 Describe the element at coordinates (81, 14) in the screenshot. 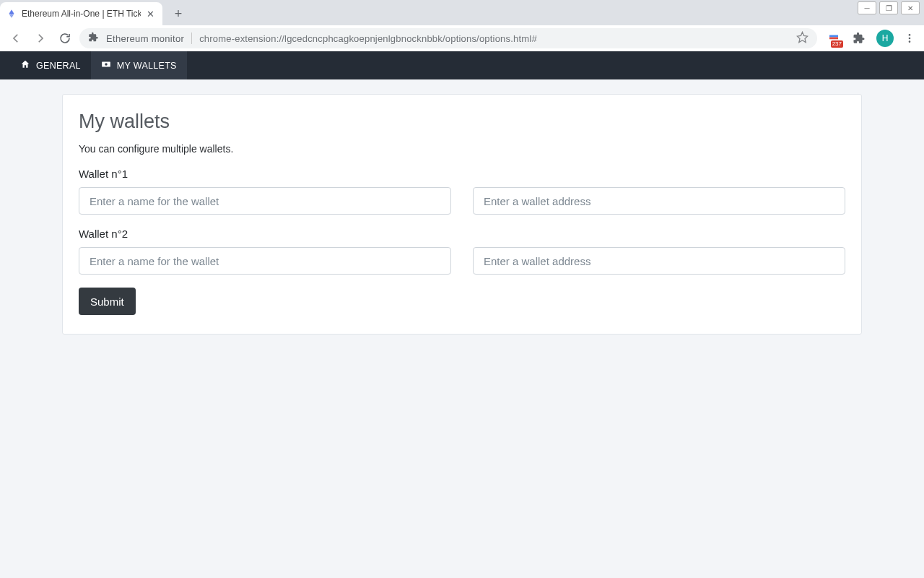

I see `tab-title: Ethereum All-in-One | ETH Ticker` at that location.